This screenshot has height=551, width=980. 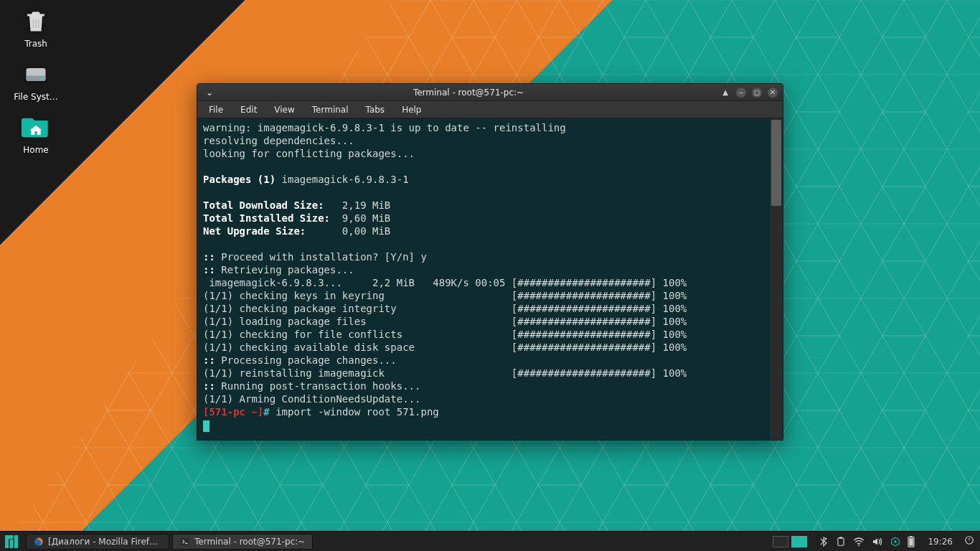 I want to click on desktop-icon-filesystem: File Syst…, so click(x=36, y=81).